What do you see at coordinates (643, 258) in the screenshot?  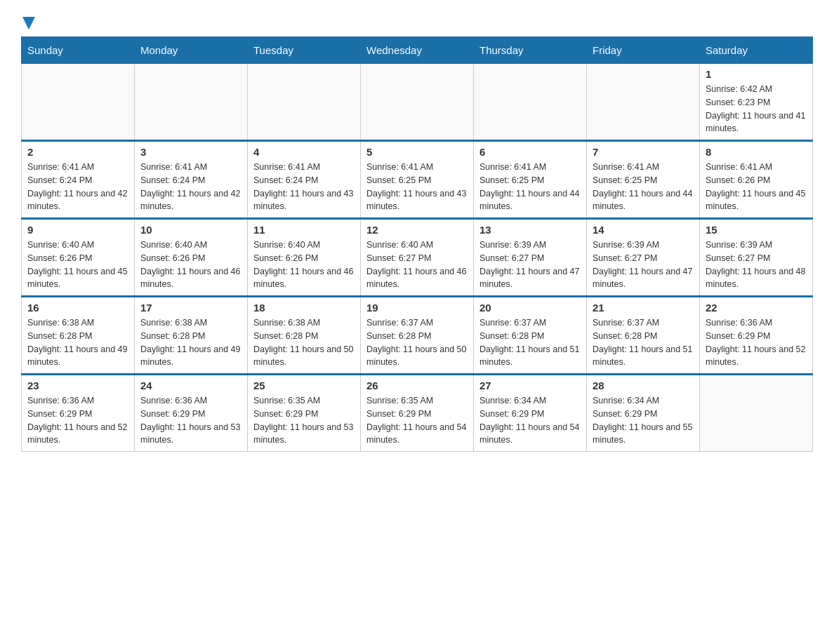 I see `calendar-cell: 14Sunrise: 6:39 AMSunset: 6:27 PMDayligh…` at bounding box center [643, 258].